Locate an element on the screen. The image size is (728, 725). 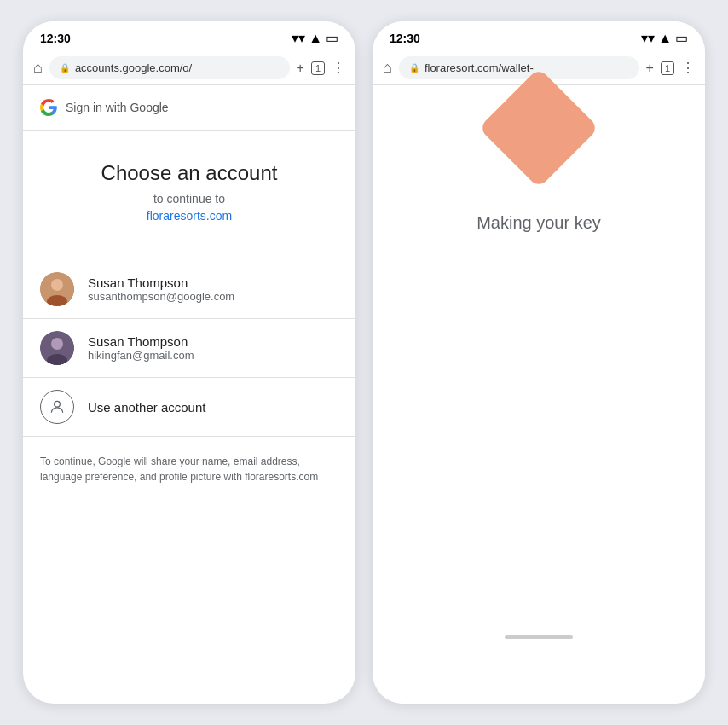
account-name-2: Susan Thompson is located at coordinates (141, 341).